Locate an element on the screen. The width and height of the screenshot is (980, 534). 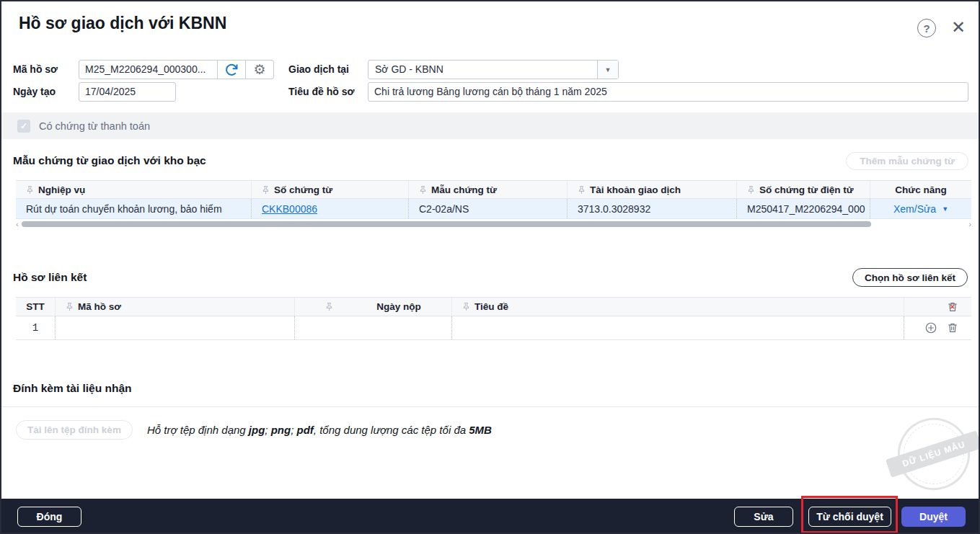
col-header-ngay-nop: Ngày nộp is located at coordinates (374, 307).